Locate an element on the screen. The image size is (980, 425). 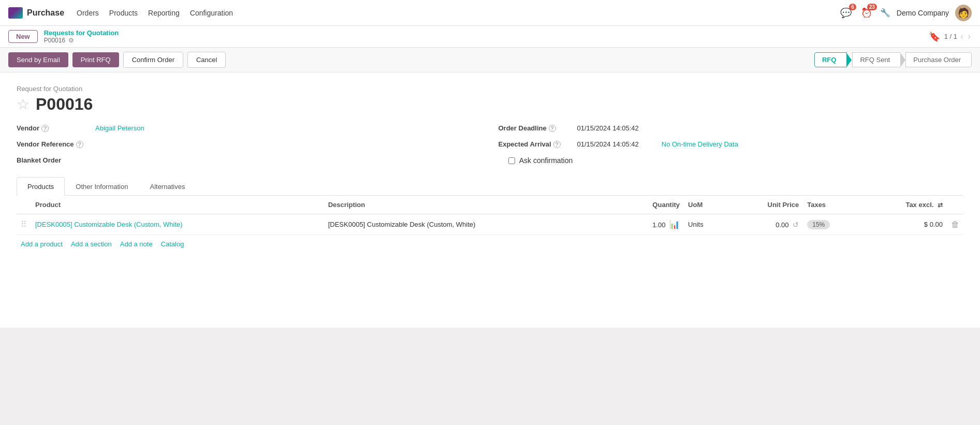
add-product-link: Add a product is located at coordinates (41, 244).